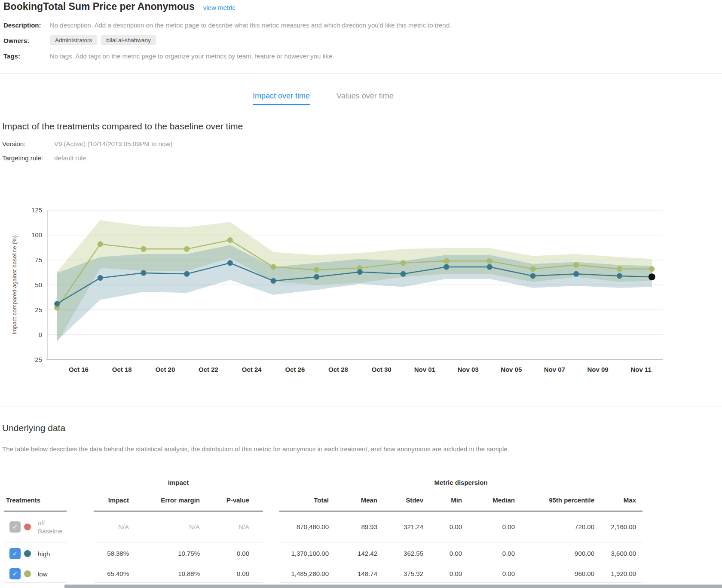 The width and height of the screenshot is (722, 588). Describe the element at coordinates (456, 527) in the screenshot. I see `treatment-row-off-min: 0.00` at that location.